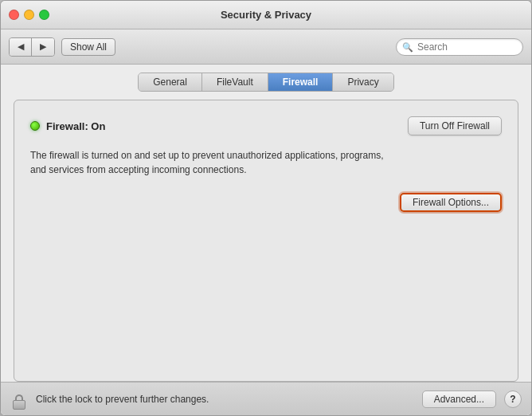 The height and width of the screenshot is (416, 532). I want to click on advanced-button: Advanced..., so click(459, 399).